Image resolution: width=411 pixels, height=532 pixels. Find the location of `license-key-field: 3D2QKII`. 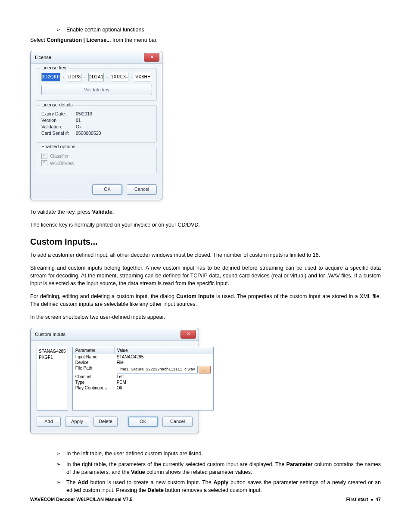

license-key-field: 3D2QKII is located at coordinates (51, 77).